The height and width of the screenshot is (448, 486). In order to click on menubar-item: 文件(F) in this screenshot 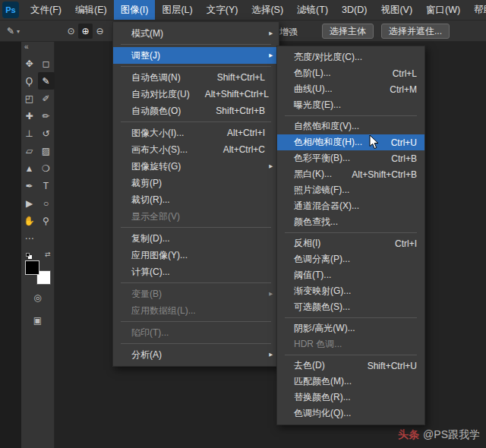, I will do `click(46, 10)`.